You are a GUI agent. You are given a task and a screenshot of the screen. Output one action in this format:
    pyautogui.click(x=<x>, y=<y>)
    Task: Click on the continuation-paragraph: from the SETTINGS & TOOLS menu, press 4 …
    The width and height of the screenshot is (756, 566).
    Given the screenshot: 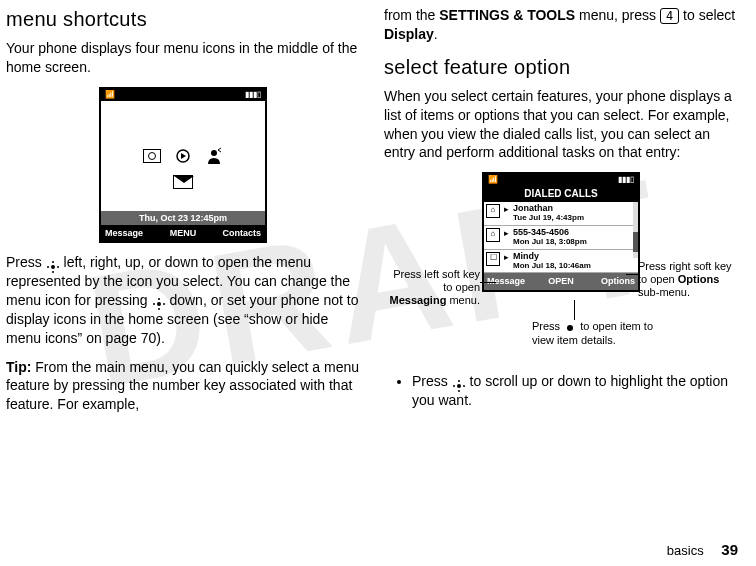 What is the action you would take?
    pyautogui.click(x=561, y=25)
    